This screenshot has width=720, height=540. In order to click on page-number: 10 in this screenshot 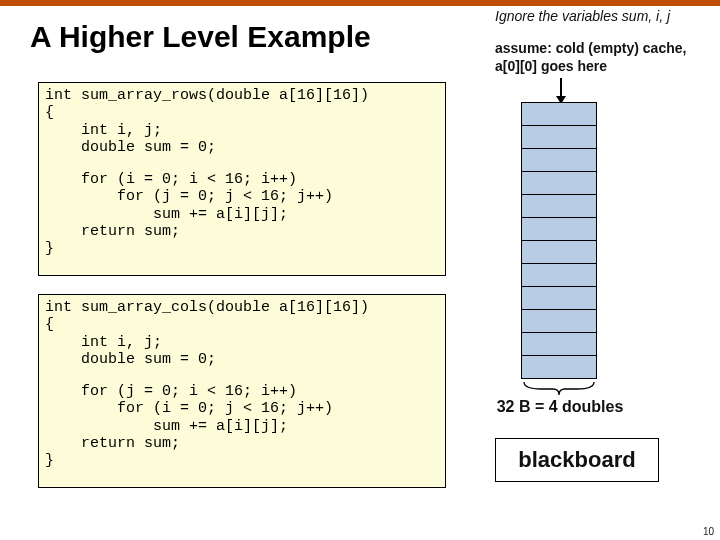, I will do `click(708, 532)`.